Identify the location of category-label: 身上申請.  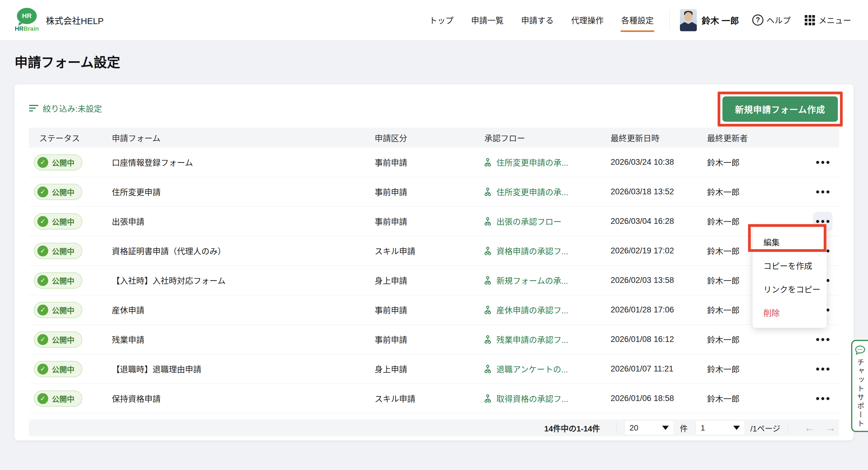
(429, 280).